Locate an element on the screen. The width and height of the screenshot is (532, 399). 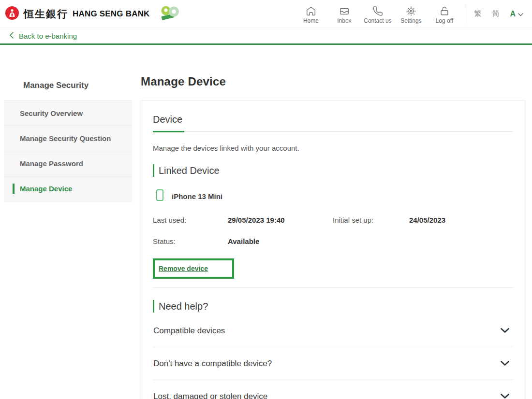
sidebar-item-label: Manage Device is located at coordinates (46, 188).